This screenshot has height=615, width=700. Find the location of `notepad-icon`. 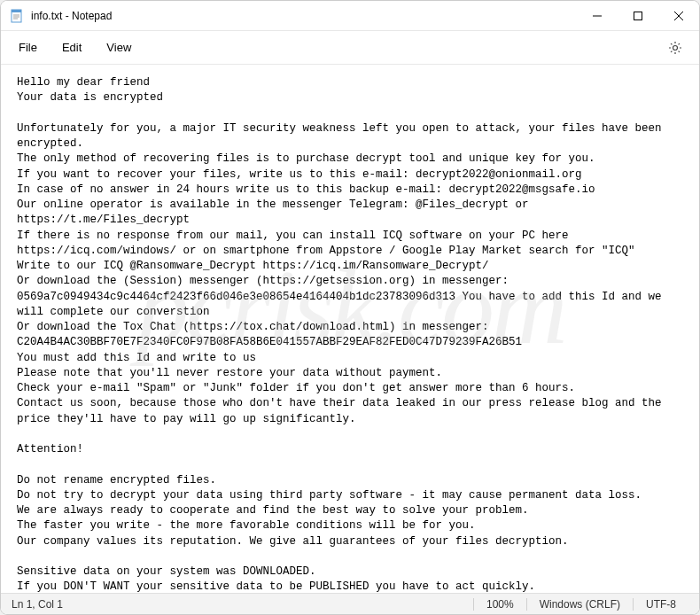

notepad-icon is located at coordinates (17, 16).